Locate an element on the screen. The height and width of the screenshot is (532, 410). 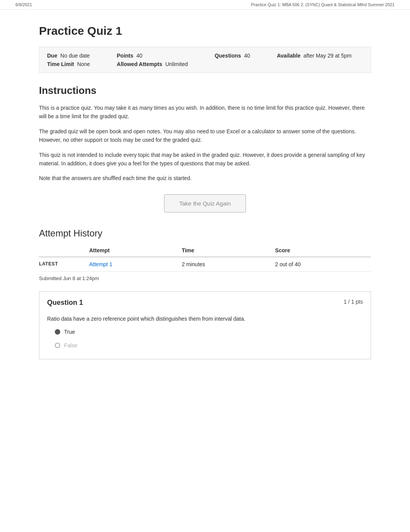
instructions-p4: Note that the answers are shuffled each … is located at coordinates (205, 178).